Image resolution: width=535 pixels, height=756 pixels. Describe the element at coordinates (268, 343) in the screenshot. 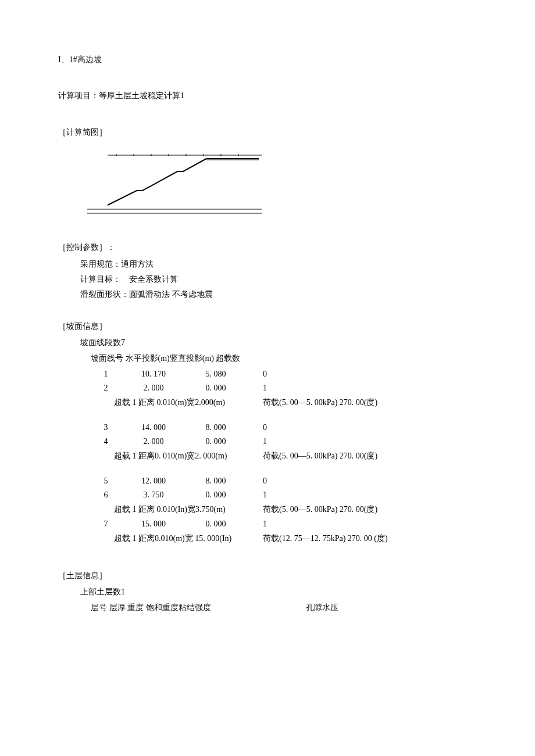

I see `slope-count: 坡面线段数7` at that location.